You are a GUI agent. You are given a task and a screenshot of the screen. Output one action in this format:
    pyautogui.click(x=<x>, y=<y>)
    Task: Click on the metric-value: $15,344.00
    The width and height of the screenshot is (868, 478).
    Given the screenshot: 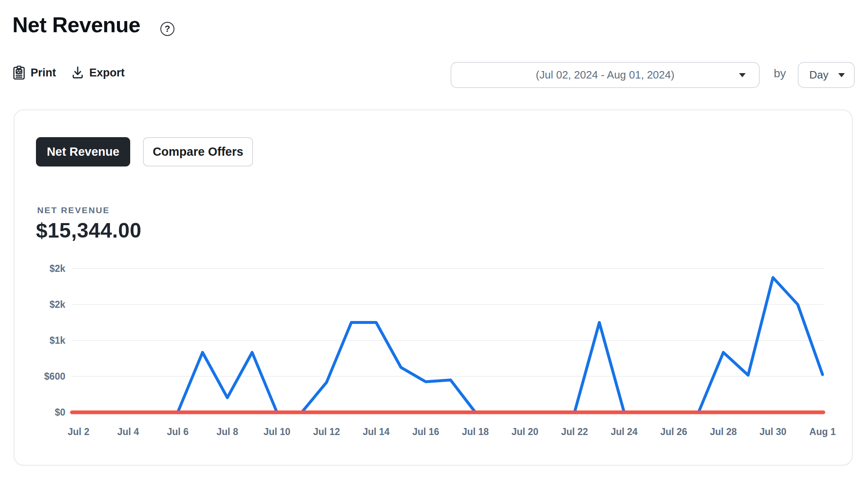 What is the action you would take?
    pyautogui.click(x=88, y=231)
    